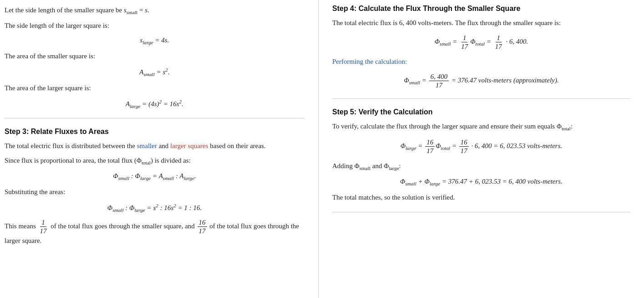  What do you see at coordinates (482, 62) in the screenshot?
I see `step4-performing: Performing the calculation:` at bounding box center [482, 62].